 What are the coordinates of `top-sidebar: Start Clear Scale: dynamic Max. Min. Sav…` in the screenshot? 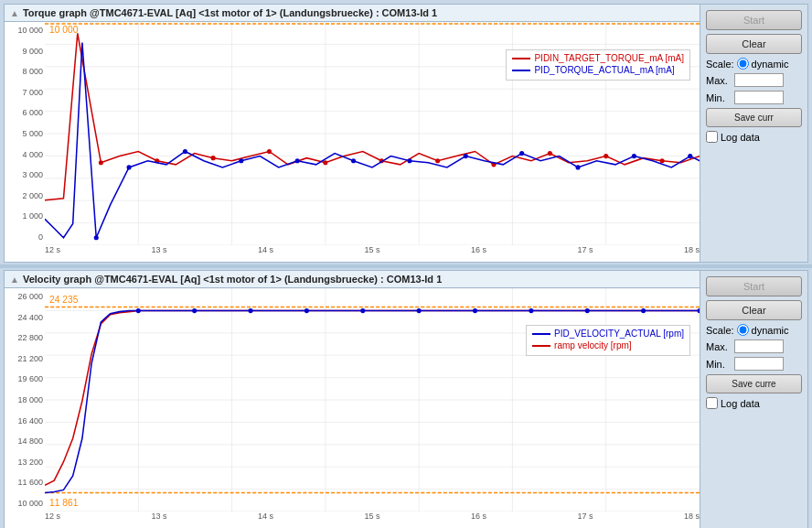 It's located at (753, 134).